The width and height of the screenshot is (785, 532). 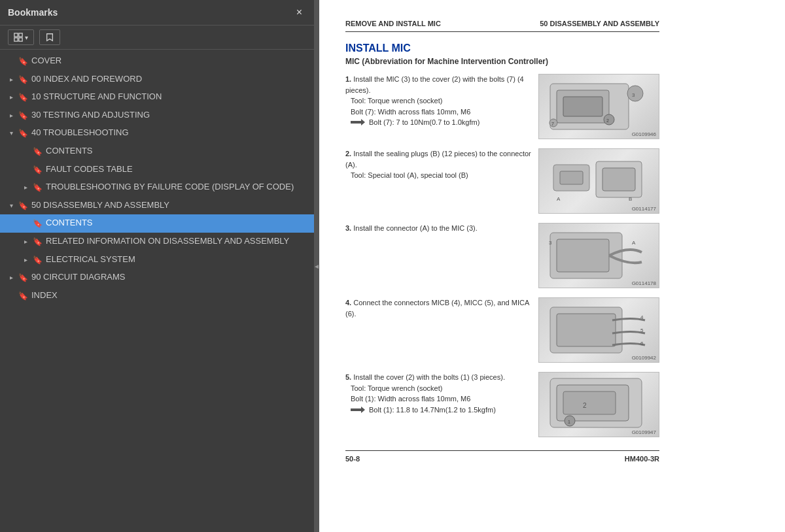 What do you see at coordinates (432, 410) in the screenshot?
I see `step-5-torque: Bolt (1): 11.8 to 14.7Nm(1.2 to 1.5kgfm)` at bounding box center [432, 410].